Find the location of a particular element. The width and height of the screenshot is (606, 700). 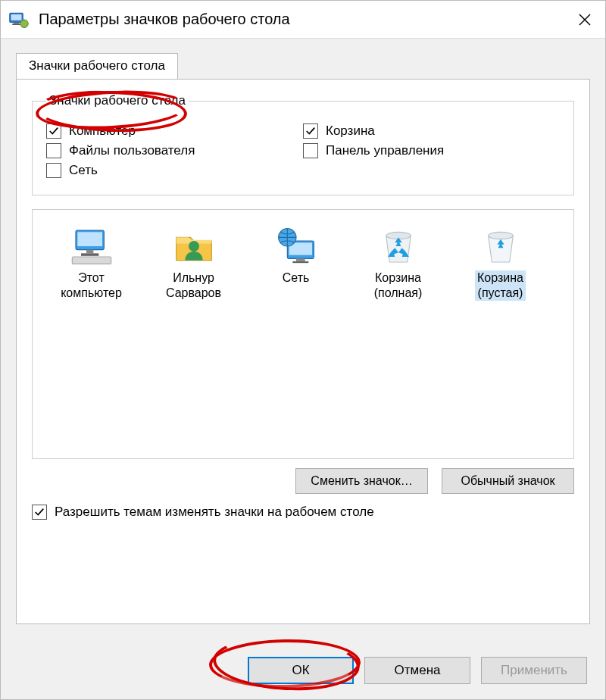

icon-item-network: Сеть is located at coordinates (295, 263).